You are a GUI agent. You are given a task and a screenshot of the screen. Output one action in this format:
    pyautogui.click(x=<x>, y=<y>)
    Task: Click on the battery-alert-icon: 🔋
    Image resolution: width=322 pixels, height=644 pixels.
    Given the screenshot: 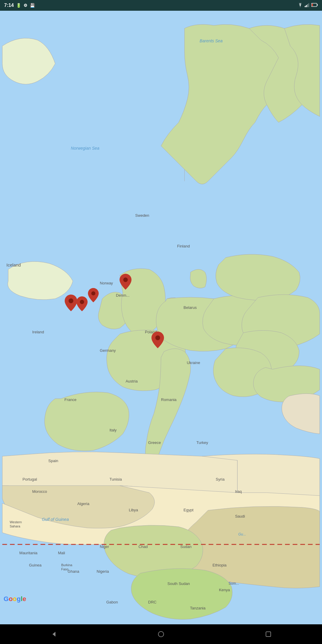 What is the action you would take?
    pyautogui.click(x=18, y=5)
    